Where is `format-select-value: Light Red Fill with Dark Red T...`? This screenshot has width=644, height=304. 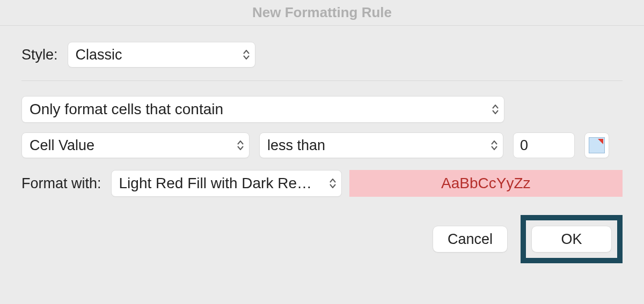 format-select-value: Light Red Fill with Dark Red T... is located at coordinates (218, 183).